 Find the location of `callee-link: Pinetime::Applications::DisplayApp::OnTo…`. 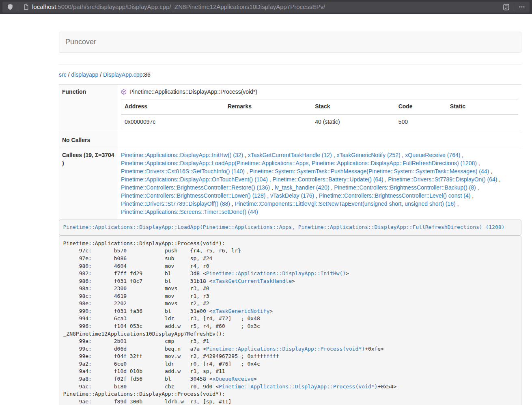

callee-link: Pinetime::Applications::DisplayApp::OnTo… is located at coordinates (194, 179).